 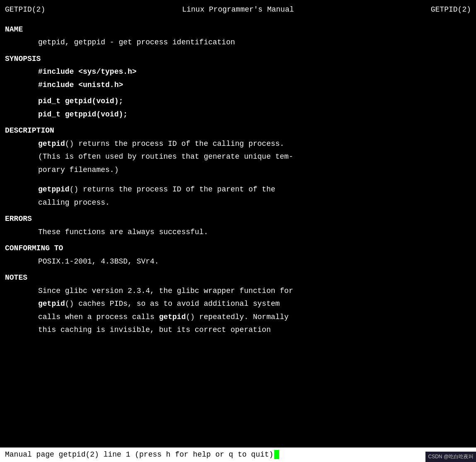 What do you see at coordinates (277, 455) in the screenshot?
I see `cursor` at bounding box center [277, 455].